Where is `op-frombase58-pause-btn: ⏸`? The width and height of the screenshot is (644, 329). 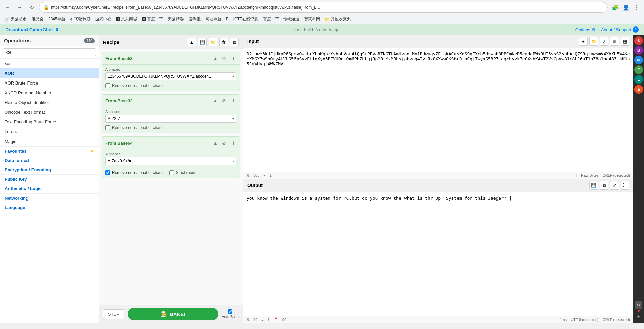
op-frombase58-pause-btn: ⏸ is located at coordinates (233, 58).